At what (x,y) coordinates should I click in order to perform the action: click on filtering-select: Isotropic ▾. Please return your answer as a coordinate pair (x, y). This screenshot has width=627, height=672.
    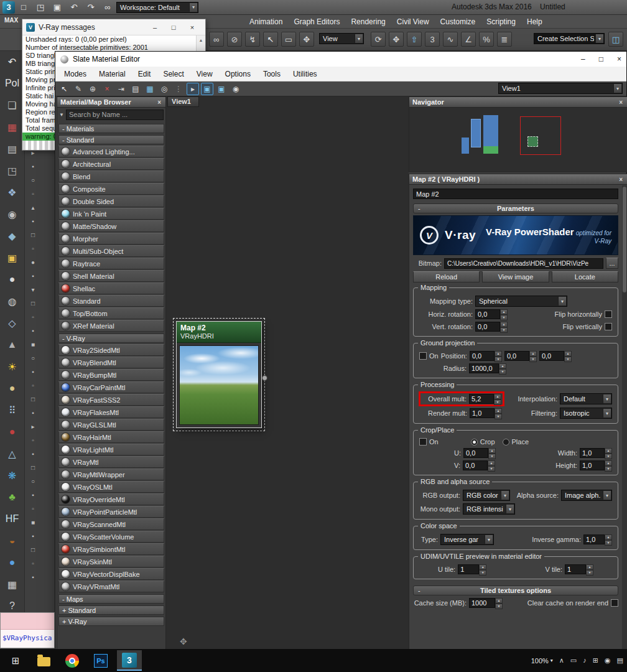
    Looking at the image, I should click on (586, 413).